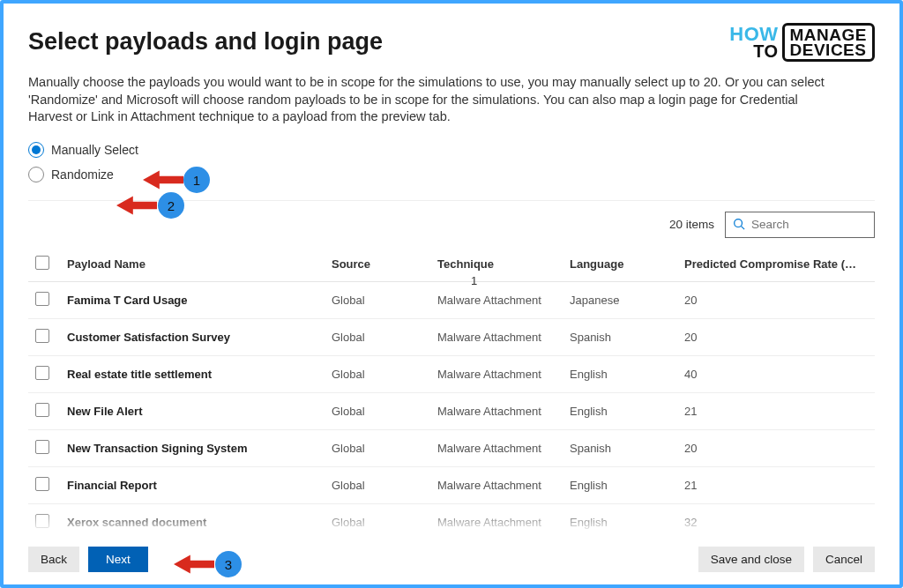  I want to click on cell-name: Xerox scanned document, so click(192, 522).